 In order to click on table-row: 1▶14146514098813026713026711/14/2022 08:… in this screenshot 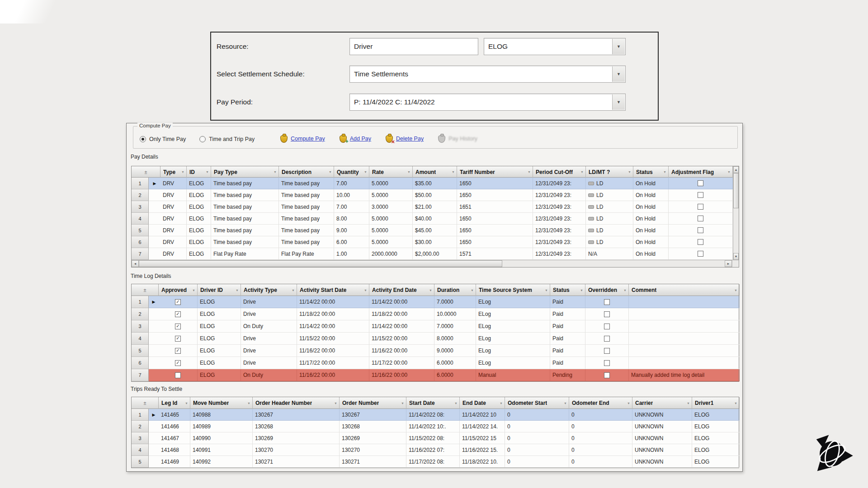, I will do `click(435, 415)`.